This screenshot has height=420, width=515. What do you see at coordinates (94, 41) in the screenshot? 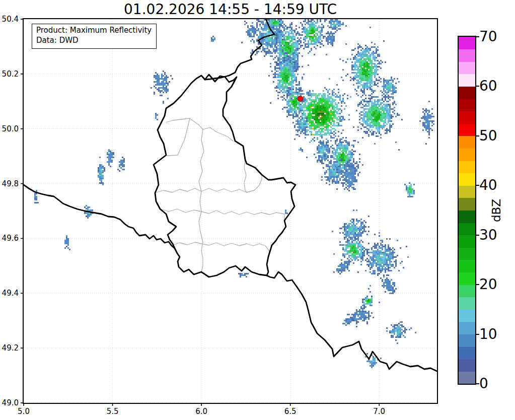
I see `annotation-data-line: Data: DWD` at bounding box center [94, 41].